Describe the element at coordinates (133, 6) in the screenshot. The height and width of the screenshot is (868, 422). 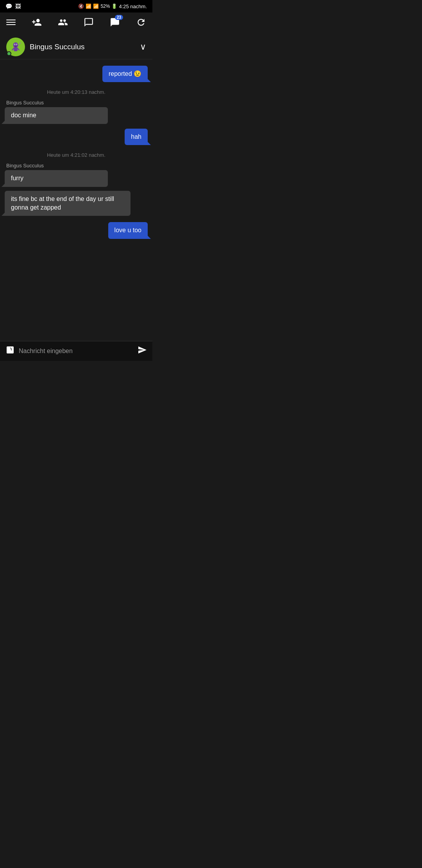
I see `time-display: 4:25 nachm.` at that location.